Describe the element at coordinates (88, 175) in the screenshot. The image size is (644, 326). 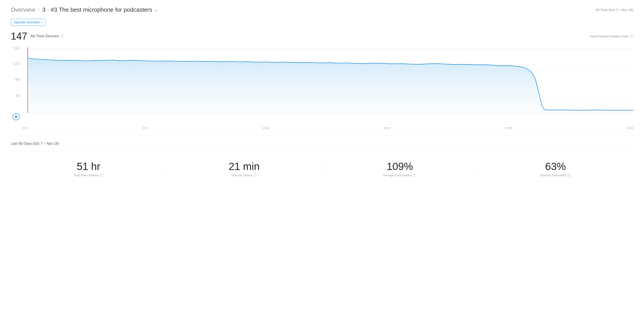
I see `stat-total-time-label: Total Time Listened ?` at that location.